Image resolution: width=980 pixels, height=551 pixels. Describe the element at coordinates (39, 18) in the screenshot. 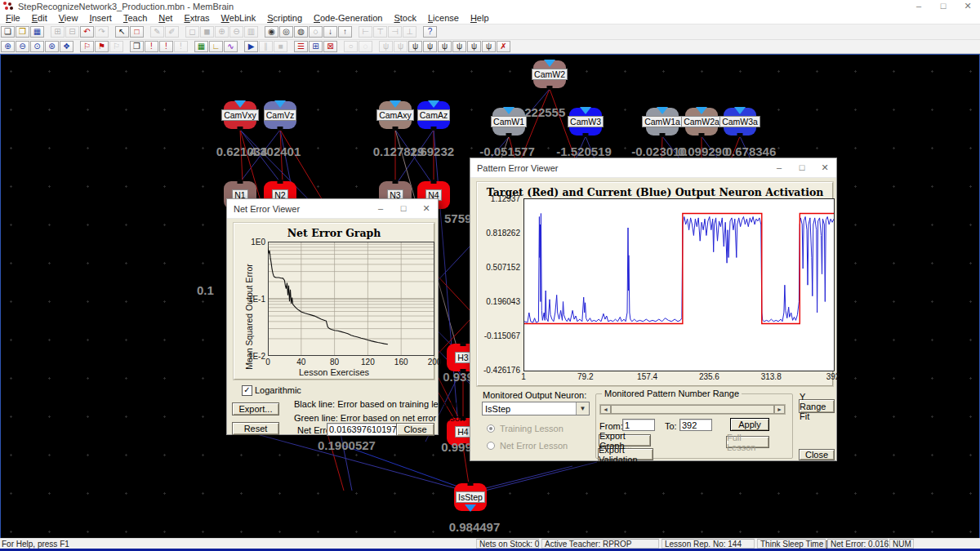

I see `menu-edit: Edit` at that location.